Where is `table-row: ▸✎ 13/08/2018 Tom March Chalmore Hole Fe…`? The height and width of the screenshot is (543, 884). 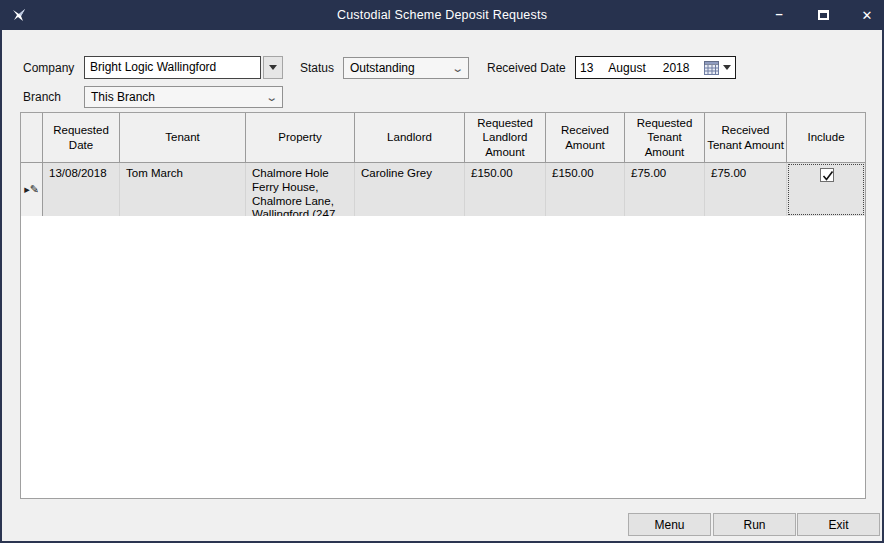
table-row: ▸✎ 13/08/2018 Tom March Chalmore Hole Fe… is located at coordinates (443, 190).